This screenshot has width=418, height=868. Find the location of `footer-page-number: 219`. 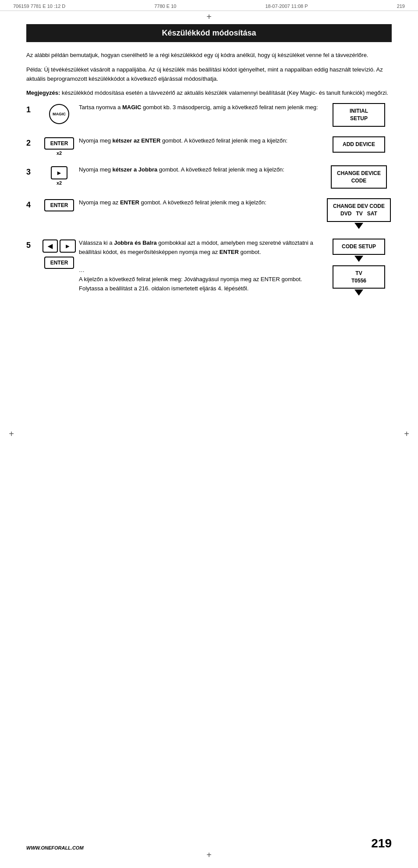

footer-page-number: 219 is located at coordinates (381, 843).